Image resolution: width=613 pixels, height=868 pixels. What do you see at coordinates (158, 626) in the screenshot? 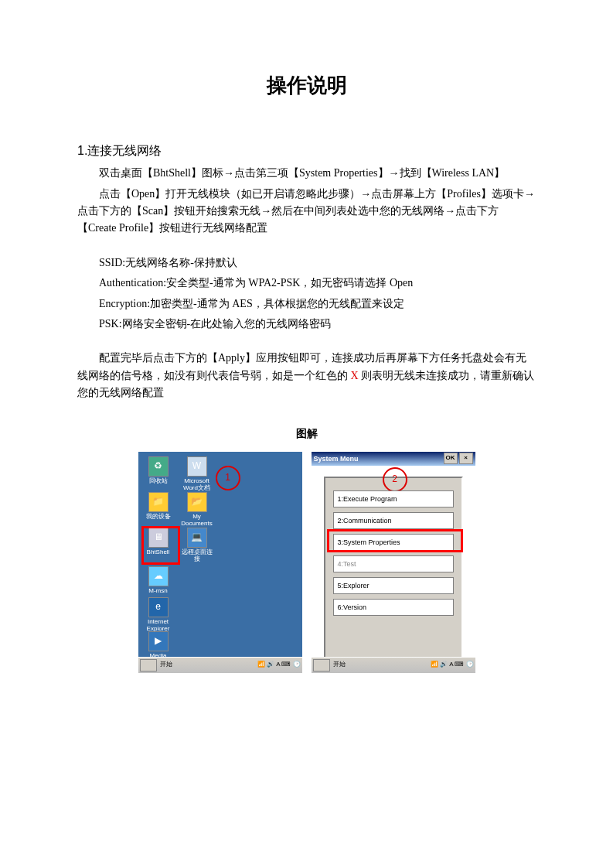
I see `icon-label: Internet Explorer` at bounding box center [158, 626].